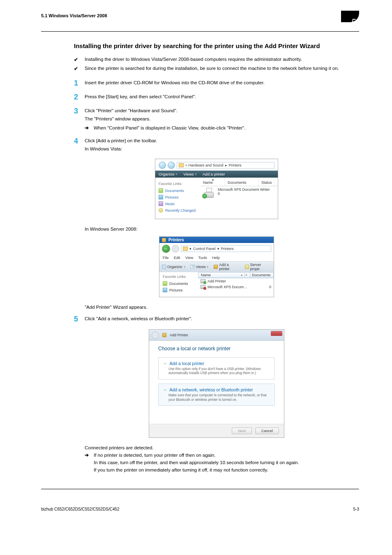  I want to click on step-number: 5, so click(79, 319).